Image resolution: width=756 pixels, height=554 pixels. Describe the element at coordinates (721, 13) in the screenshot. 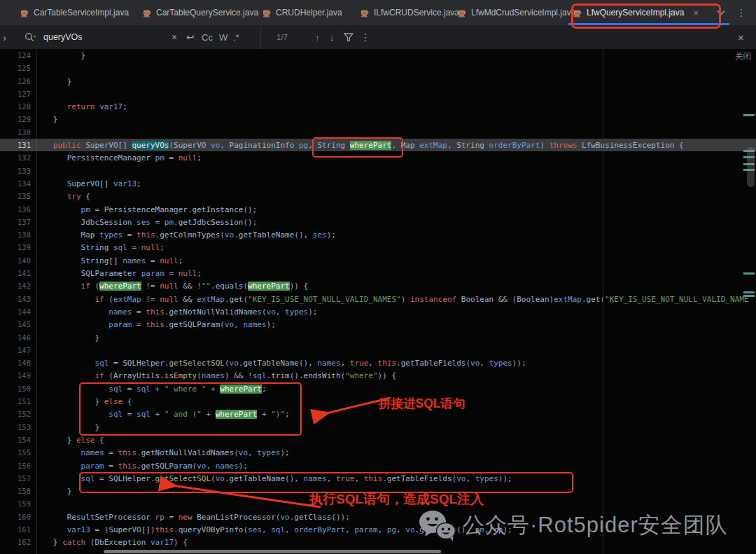

I see `tab-overflow-chevron-icon` at that location.